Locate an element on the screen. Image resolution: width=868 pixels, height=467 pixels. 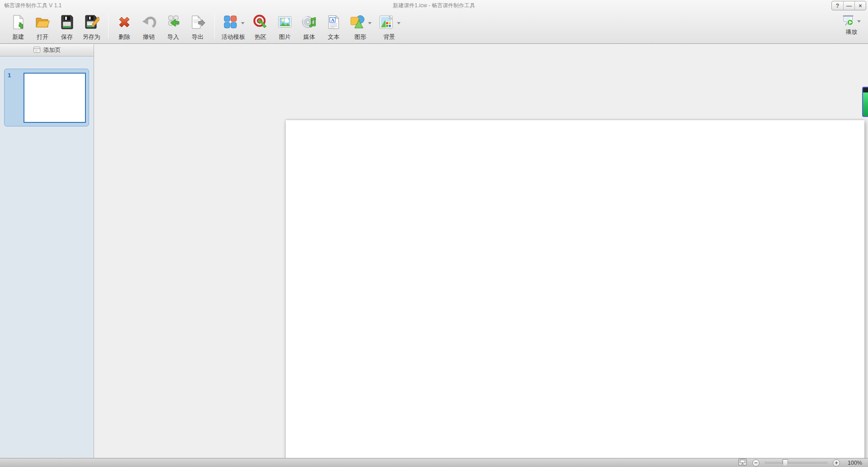
fit-page-button is located at coordinates (742, 462).